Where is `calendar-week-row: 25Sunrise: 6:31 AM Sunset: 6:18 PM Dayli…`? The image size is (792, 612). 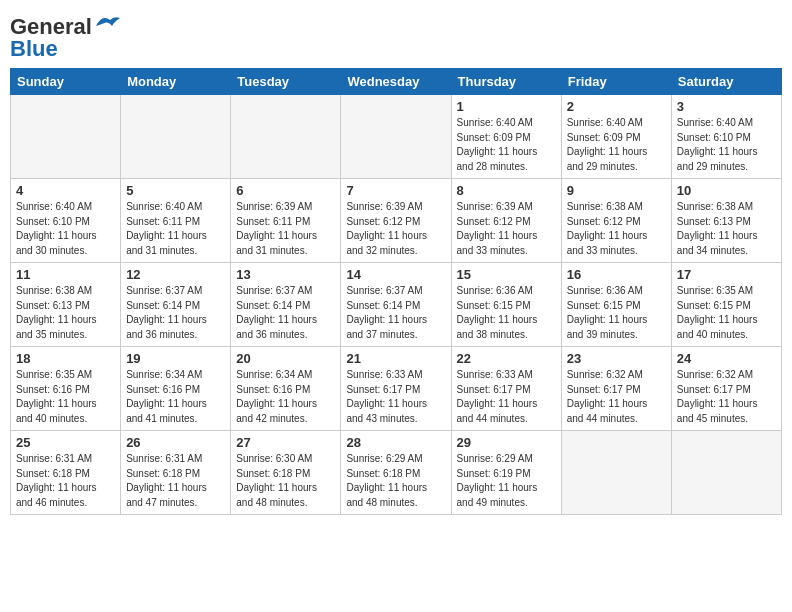 calendar-week-row: 25Sunrise: 6:31 AM Sunset: 6:18 PM Dayli… is located at coordinates (396, 473).